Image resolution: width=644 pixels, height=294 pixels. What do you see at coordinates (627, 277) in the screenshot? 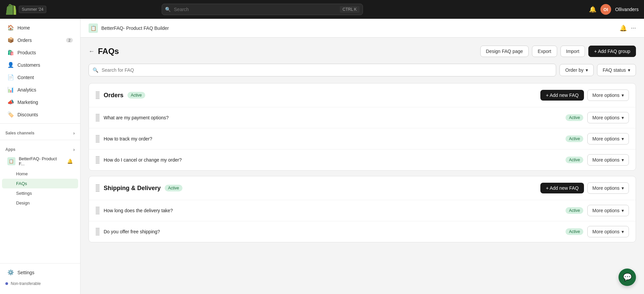
I see `chat-icon: 💬` at bounding box center [627, 277].